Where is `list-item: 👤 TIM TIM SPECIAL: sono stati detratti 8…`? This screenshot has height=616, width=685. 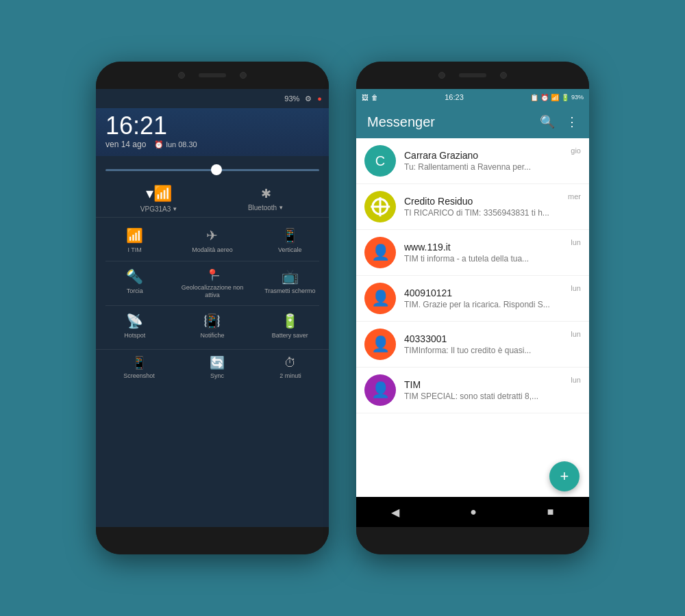
list-item: 👤 TIM TIM SPECIAL: sono stati detratti 8… is located at coordinates (473, 390).